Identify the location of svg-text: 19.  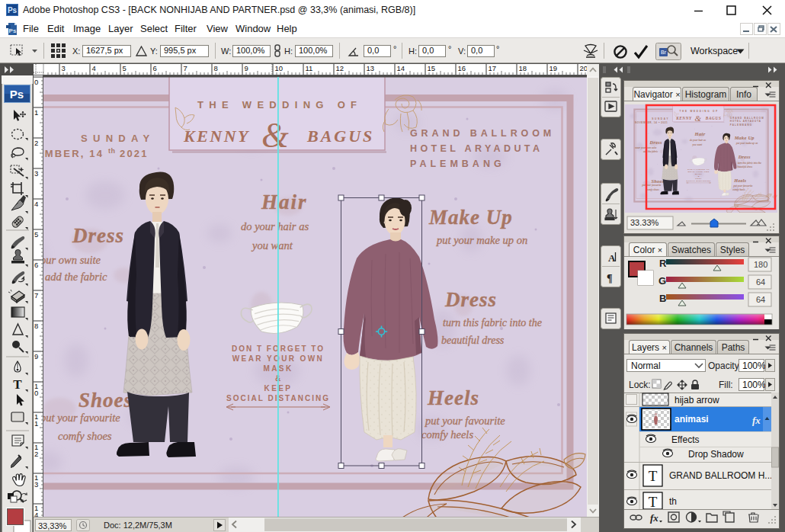
(553, 69).